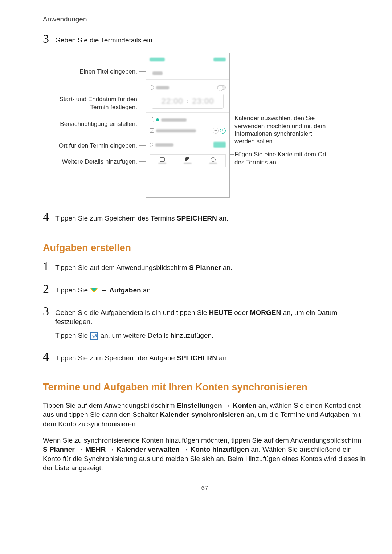  I want to click on calendar-picker-row, so click(188, 120).